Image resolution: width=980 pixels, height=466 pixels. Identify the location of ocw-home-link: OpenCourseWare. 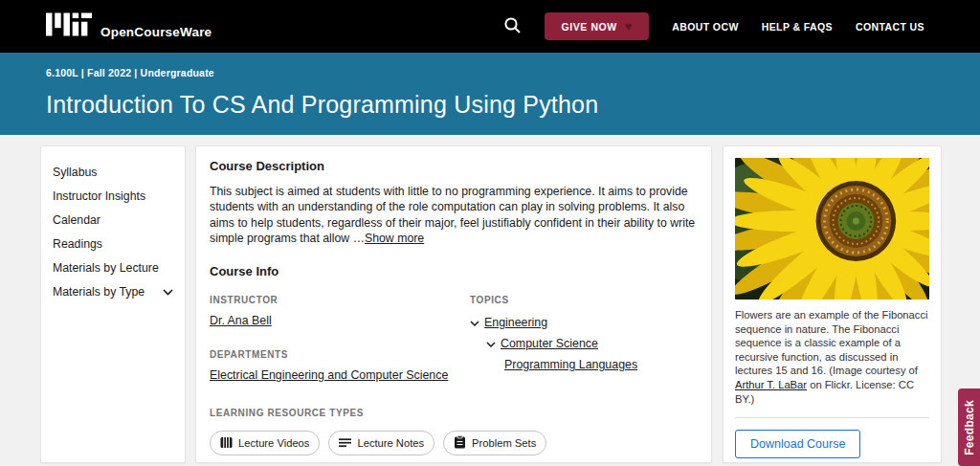
(128, 27).